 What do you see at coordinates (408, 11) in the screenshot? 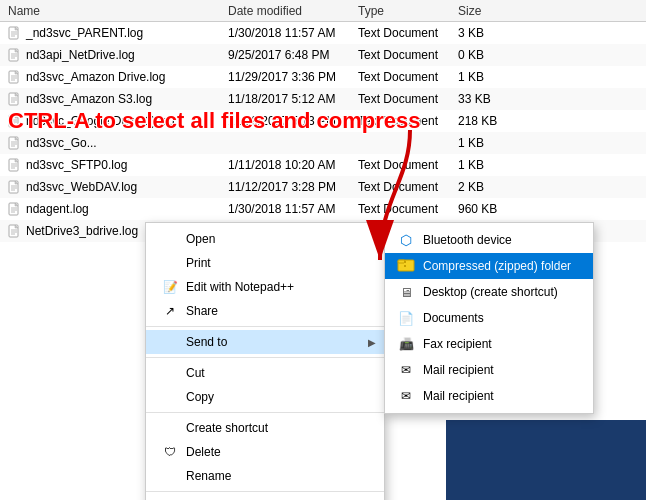
I see `header-type: Type` at bounding box center [408, 11].